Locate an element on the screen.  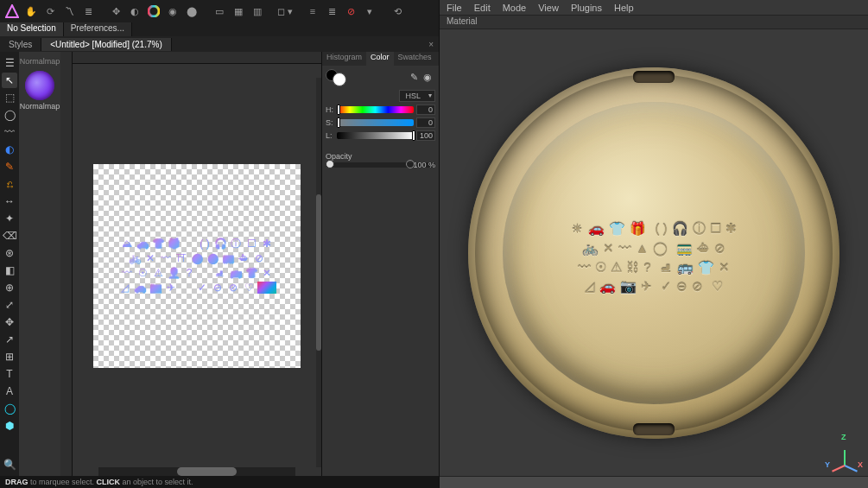
doc-icon: ▭ is located at coordinates (219, 11).